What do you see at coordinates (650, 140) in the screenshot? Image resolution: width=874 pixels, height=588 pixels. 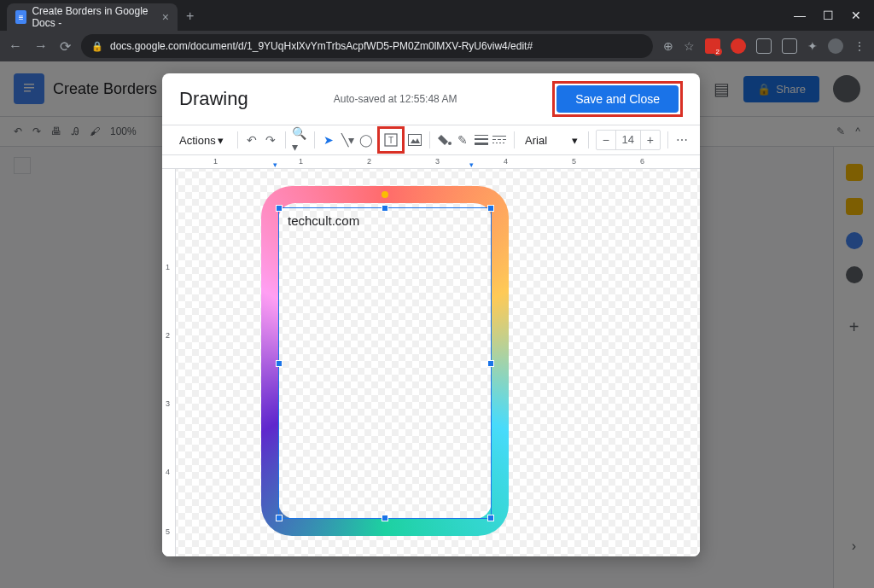 I see `increase-font-button: +` at bounding box center [650, 140].